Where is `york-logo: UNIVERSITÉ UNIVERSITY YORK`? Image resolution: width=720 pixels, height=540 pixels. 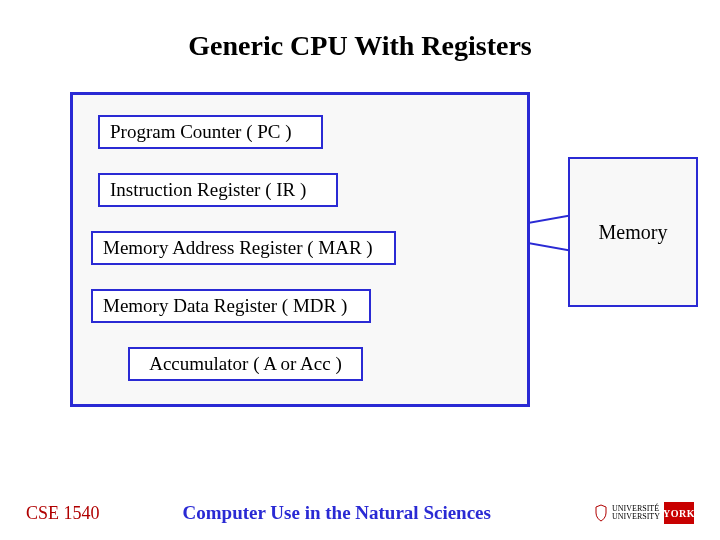
york-logo: UNIVERSITÉ UNIVERSITY YORK is located at coordinates (644, 513).